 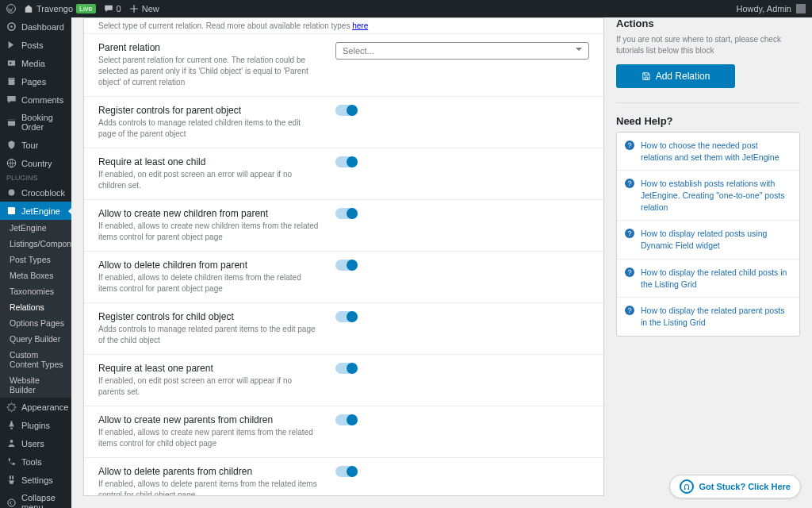 What do you see at coordinates (113, 9) in the screenshot?
I see `comments-link: 0` at bounding box center [113, 9].